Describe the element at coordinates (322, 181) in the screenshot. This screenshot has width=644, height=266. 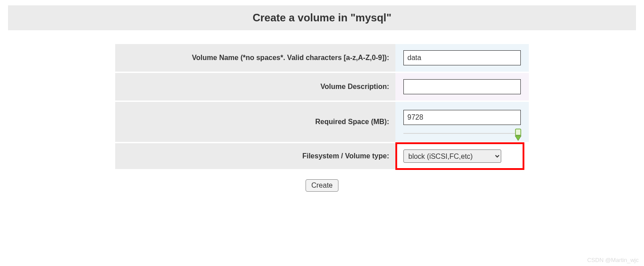
I see `submit-row: Create` at that location.